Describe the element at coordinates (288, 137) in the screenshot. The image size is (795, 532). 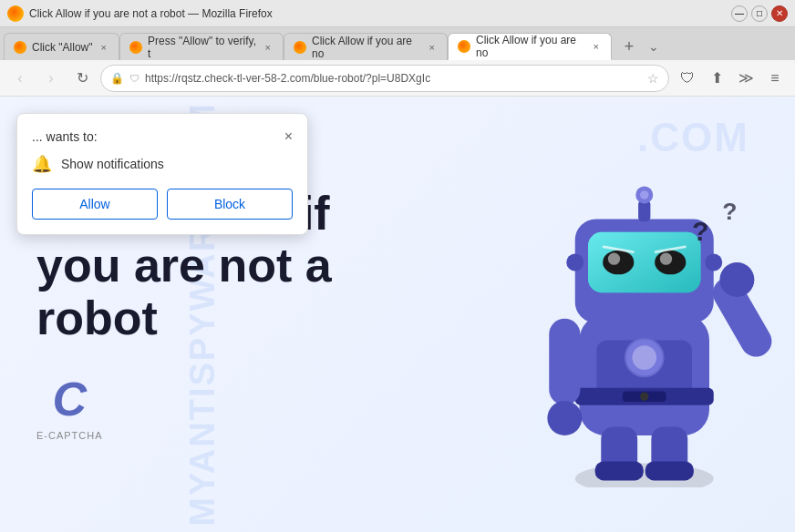
I see `popup-close-button: ×` at that location.